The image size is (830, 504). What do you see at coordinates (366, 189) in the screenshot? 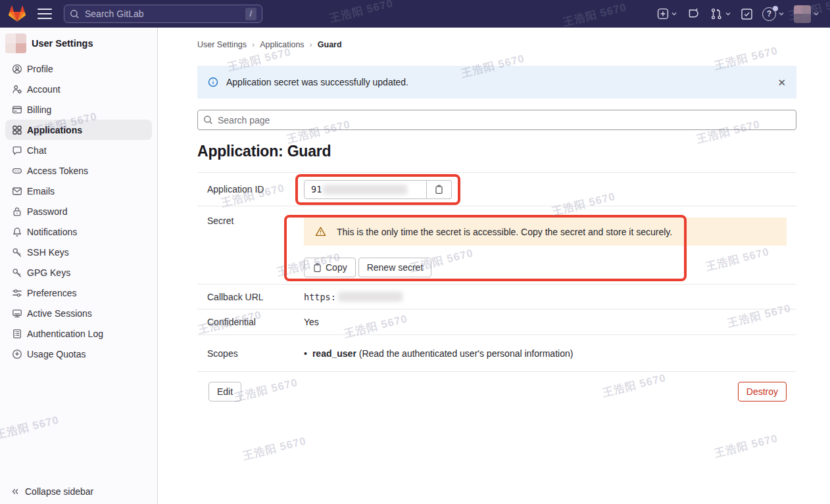
I see `application-id-input: 91` at bounding box center [366, 189].